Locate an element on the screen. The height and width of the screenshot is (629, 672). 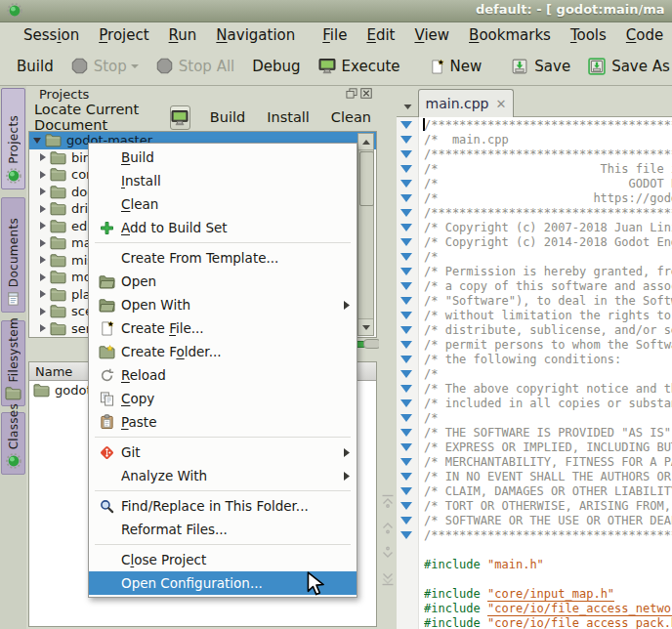
tab-main-cpp: main.cpp ✕ is located at coordinates (466, 104).